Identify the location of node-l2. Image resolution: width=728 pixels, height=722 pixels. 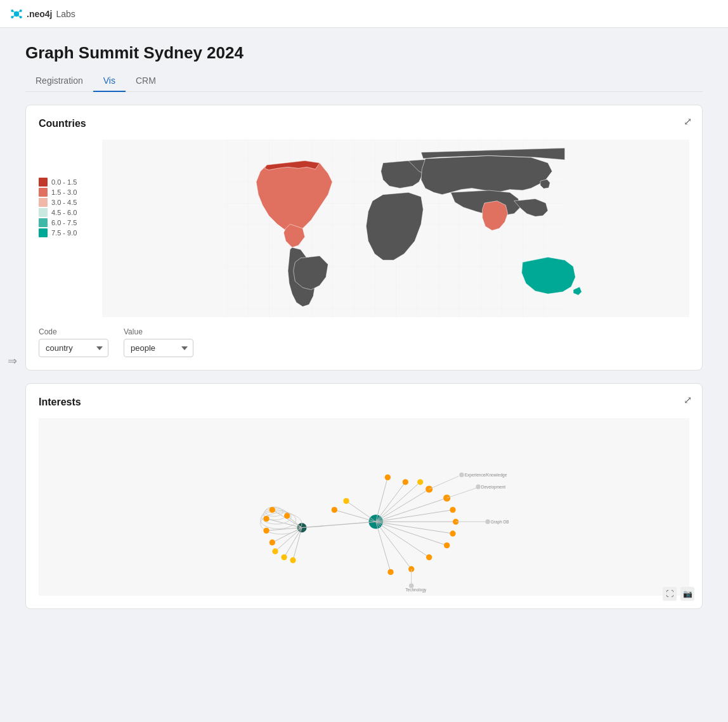
(266, 519).